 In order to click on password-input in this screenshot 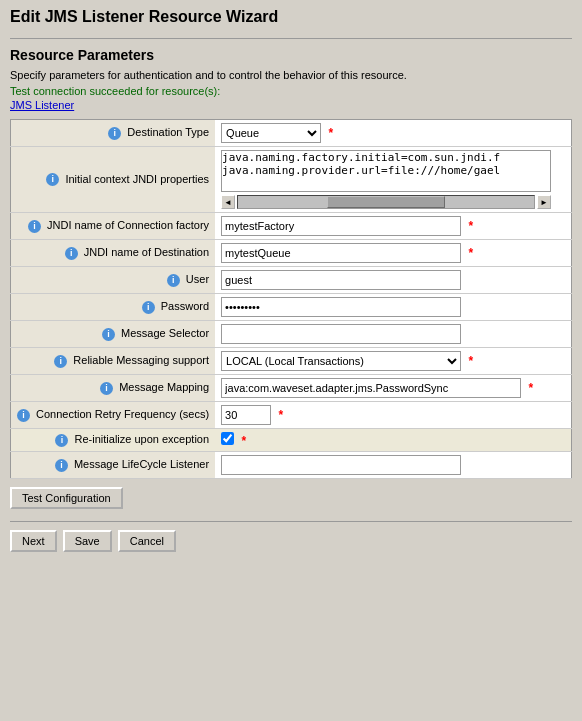, I will do `click(341, 307)`.